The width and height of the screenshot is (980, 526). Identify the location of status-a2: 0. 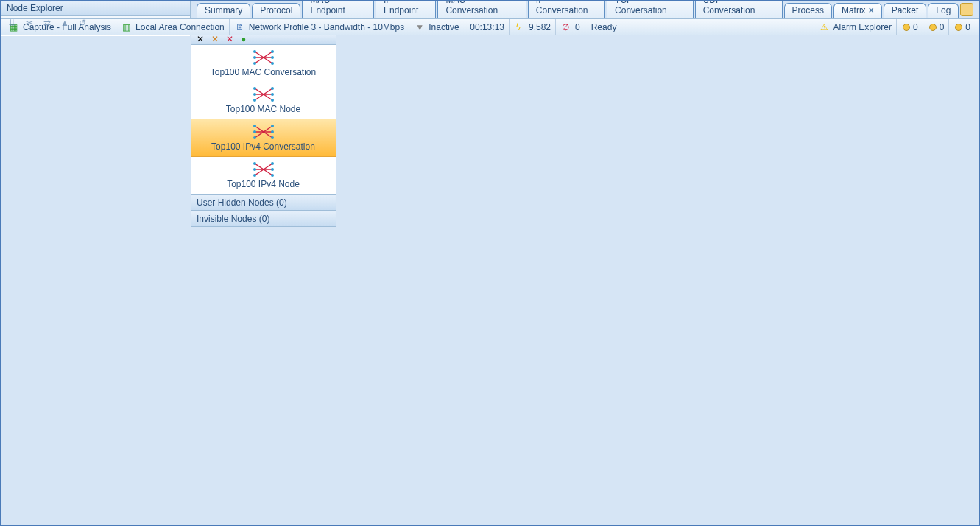
(963, 27).